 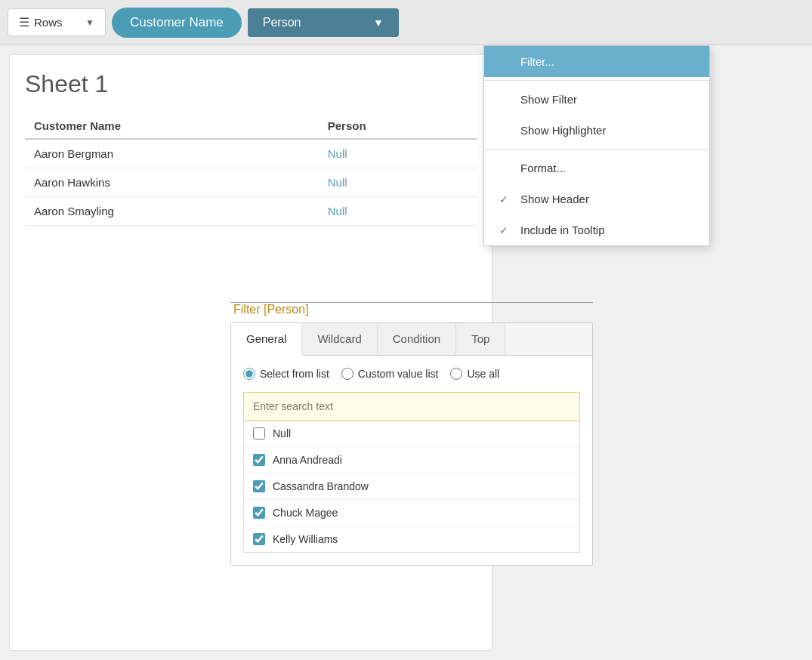 What do you see at coordinates (538, 62) in the screenshot?
I see `menu-item-filter-label: Filter...` at bounding box center [538, 62].